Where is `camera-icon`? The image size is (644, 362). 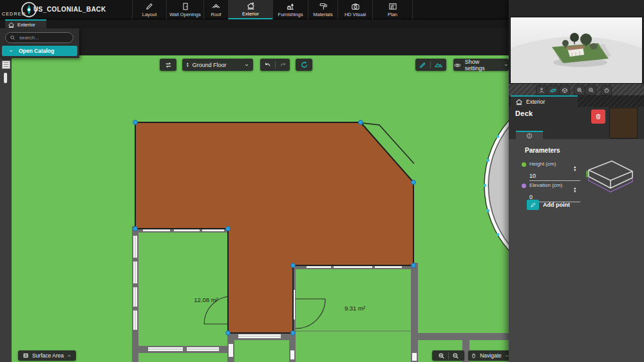
camera-icon is located at coordinates (355, 6).